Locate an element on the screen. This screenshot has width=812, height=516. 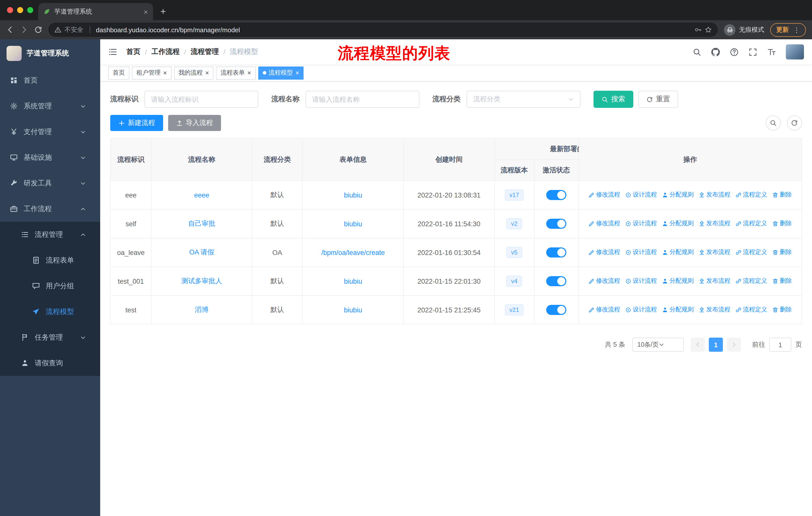
font-size-icon is located at coordinates (772, 52).